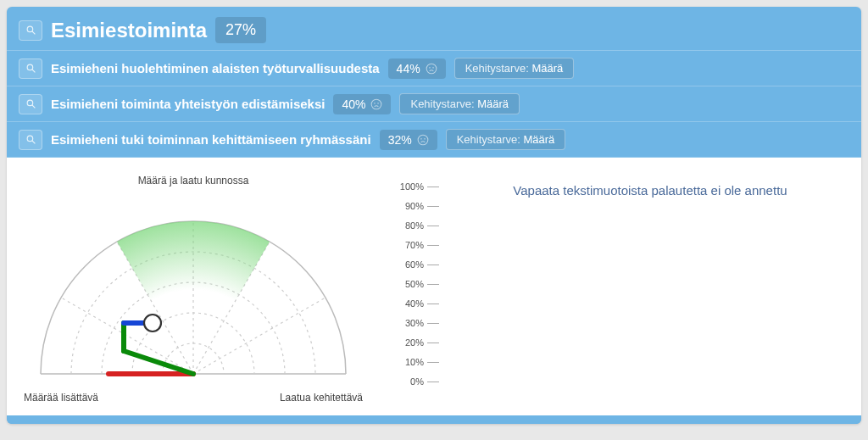 The height and width of the screenshot is (440, 868). I want to click on question-percent-badge: 44%, so click(417, 69).